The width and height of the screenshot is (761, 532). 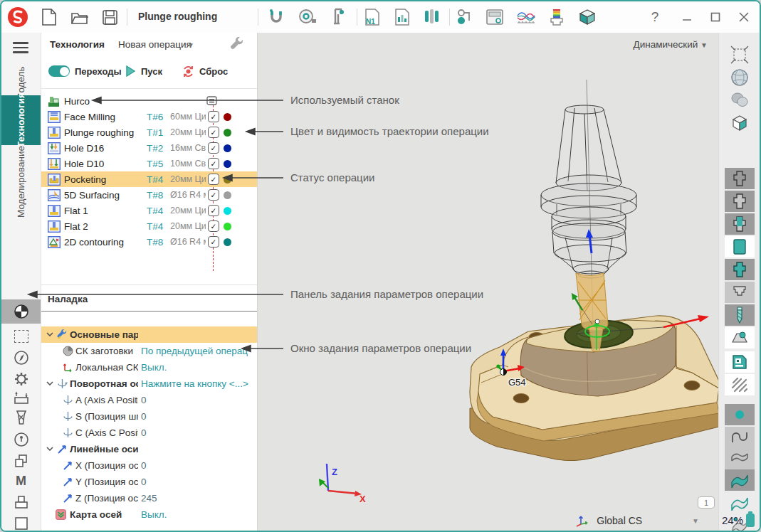 I want to click on transitions-toggle: Переходы, so click(x=85, y=71).